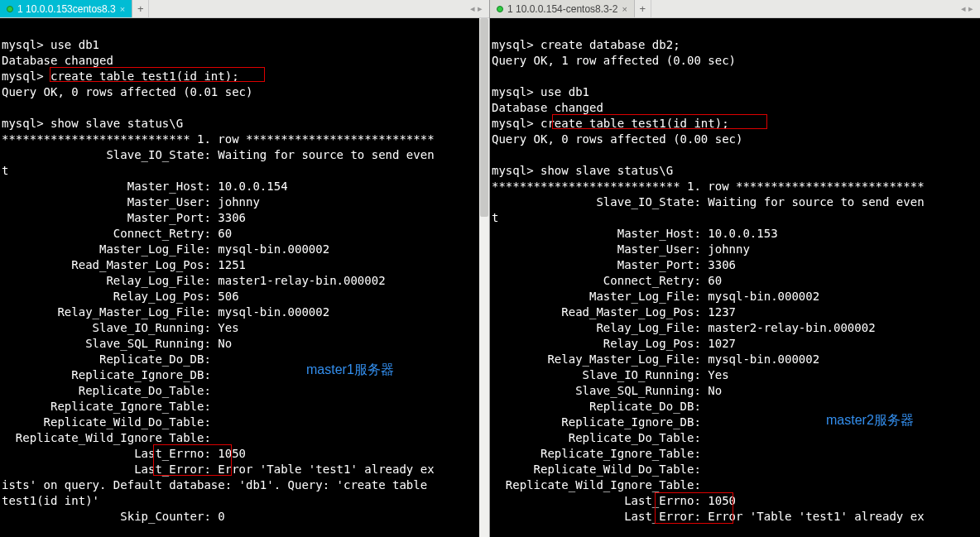 The width and height of the screenshot is (980, 537). I want to click on terminal-line: Read_Master_Log_Pos: 1251, so click(245, 265).